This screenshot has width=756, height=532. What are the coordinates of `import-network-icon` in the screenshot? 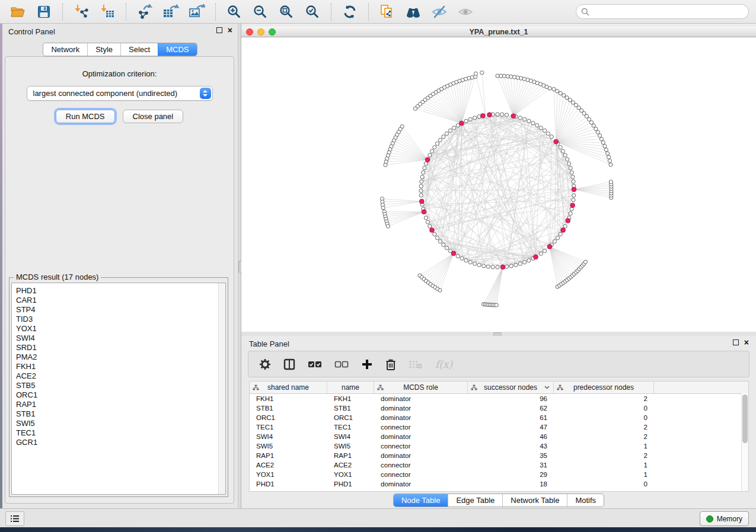 It's located at (81, 12).